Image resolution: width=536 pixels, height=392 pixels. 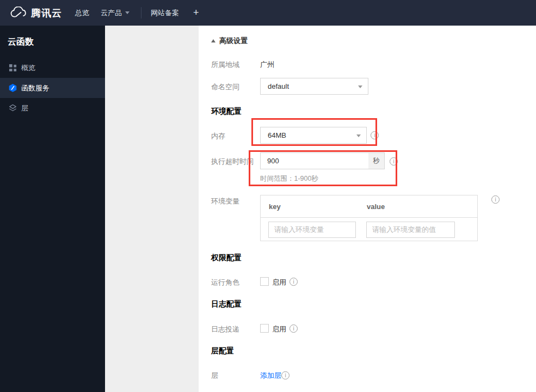 I want to click on env-vars-label: 环境变量, so click(x=225, y=201).